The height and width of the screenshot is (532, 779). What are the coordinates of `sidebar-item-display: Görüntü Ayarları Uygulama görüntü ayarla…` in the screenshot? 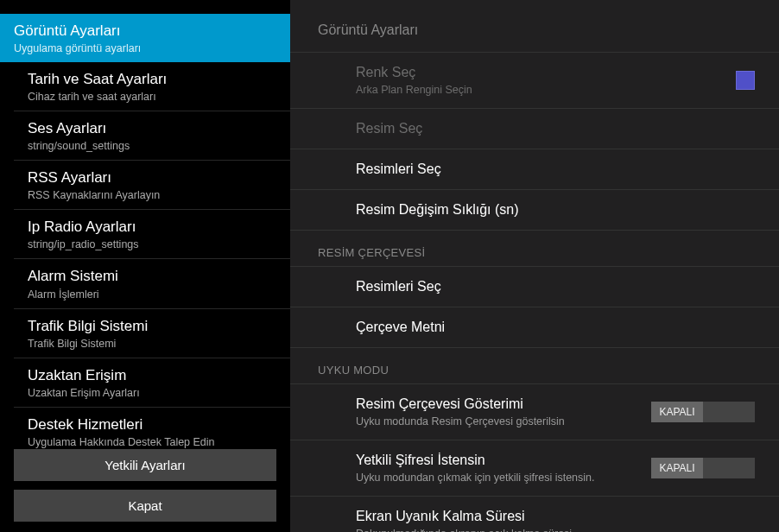 It's located at (145, 38).